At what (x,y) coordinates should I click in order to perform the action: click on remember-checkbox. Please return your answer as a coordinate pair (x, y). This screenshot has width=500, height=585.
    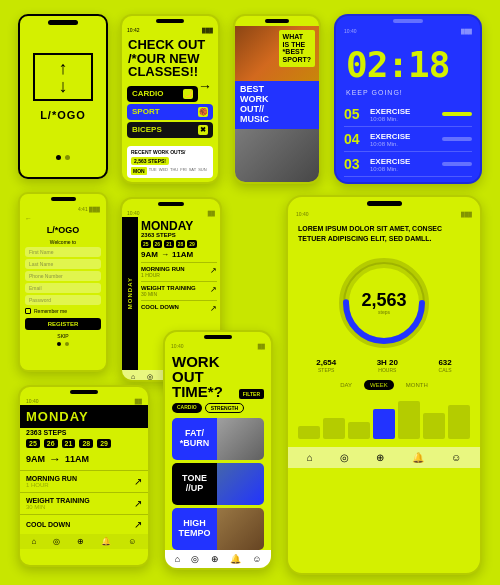
    Looking at the image, I should click on (28, 311).